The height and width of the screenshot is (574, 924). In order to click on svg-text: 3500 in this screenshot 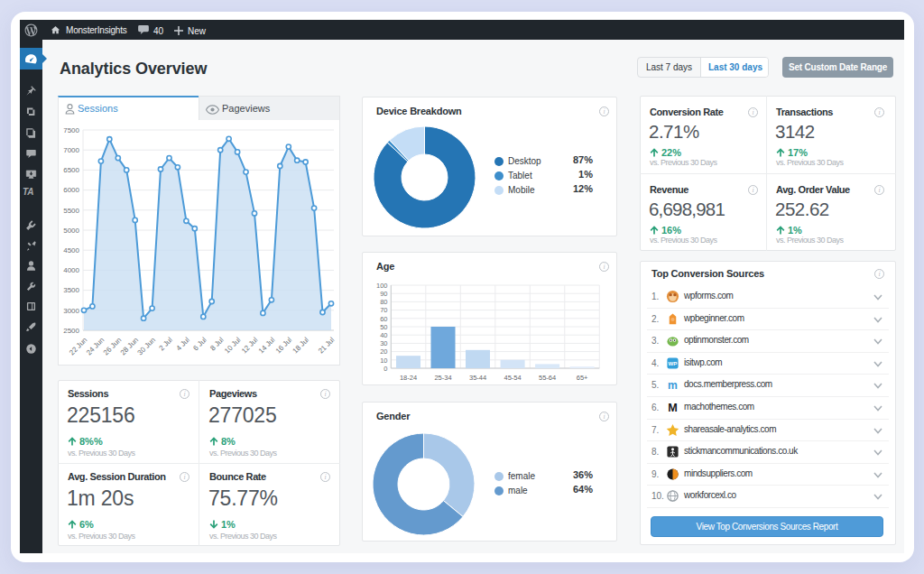, I will do `click(71, 291)`.